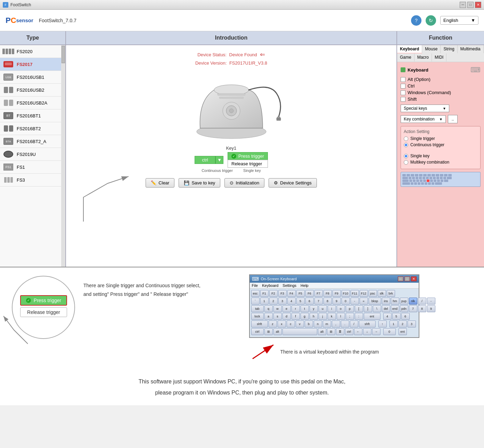 This screenshot has width=484, height=448. What do you see at coordinates (359, 316) in the screenshot?
I see `osk-key-quote: :` at bounding box center [359, 316].